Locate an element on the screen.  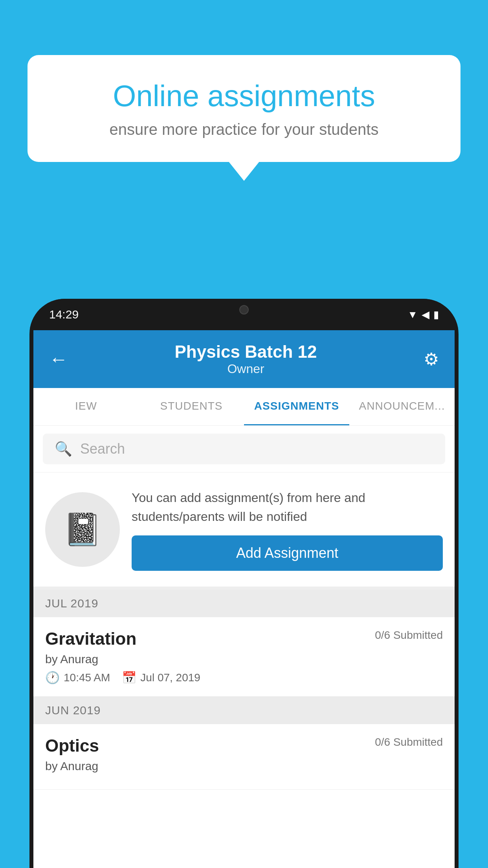
status-icons: ▼ ◀ ▮ is located at coordinates (423, 314).